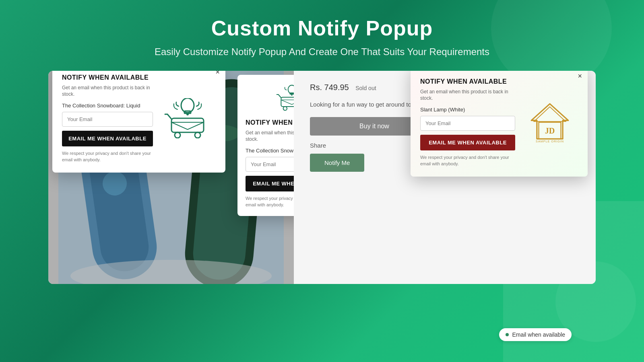 The image size is (644, 362). What do you see at coordinates (507, 335) in the screenshot?
I see `email-badge-dot` at bounding box center [507, 335].